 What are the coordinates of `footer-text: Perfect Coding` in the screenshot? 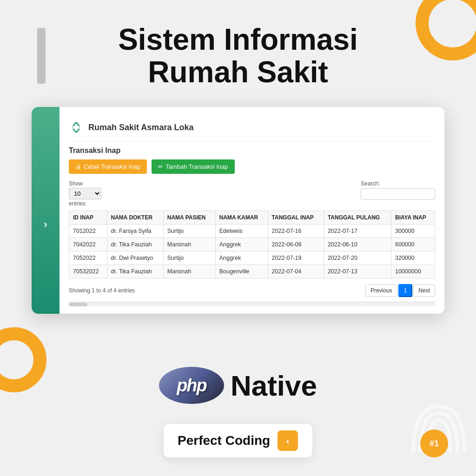 It's located at (224, 441).